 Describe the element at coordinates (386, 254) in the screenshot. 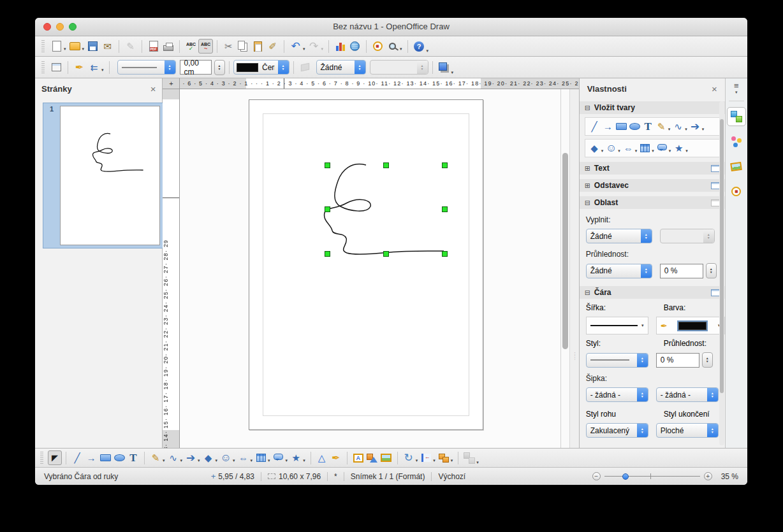

I see `selection-handle-bottom-center` at that location.